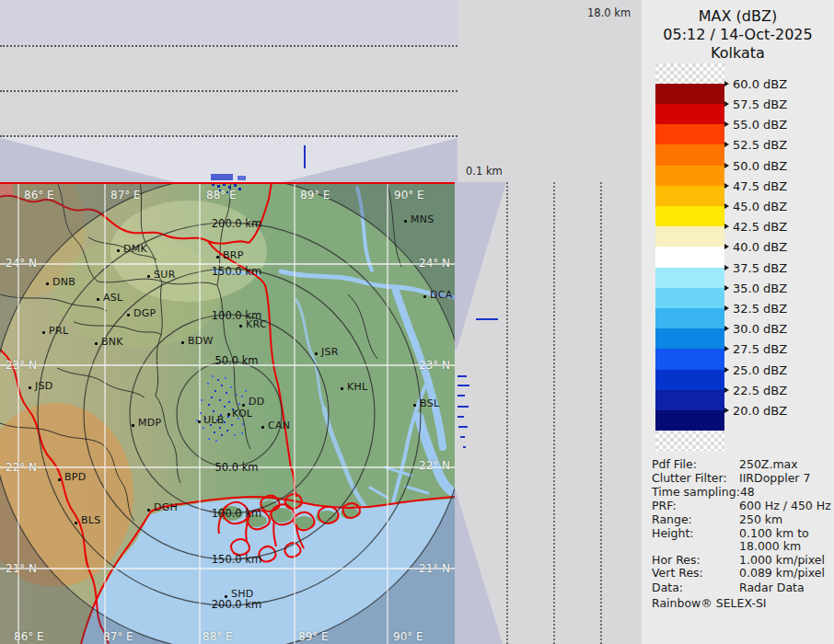  Describe the element at coordinates (742, 464) in the screenshot. I see `meta-row-pdf-file: Pdf File:250Z.max` at that location.